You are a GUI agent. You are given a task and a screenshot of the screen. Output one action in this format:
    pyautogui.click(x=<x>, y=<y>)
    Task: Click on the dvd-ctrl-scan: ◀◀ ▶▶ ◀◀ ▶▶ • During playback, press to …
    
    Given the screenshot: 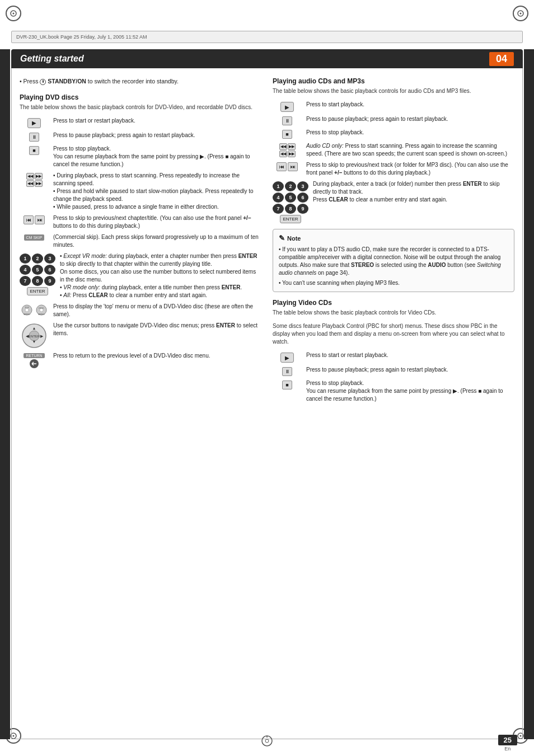 What is the action you would take?
    pyautogui.click(x=140, y=191)
    